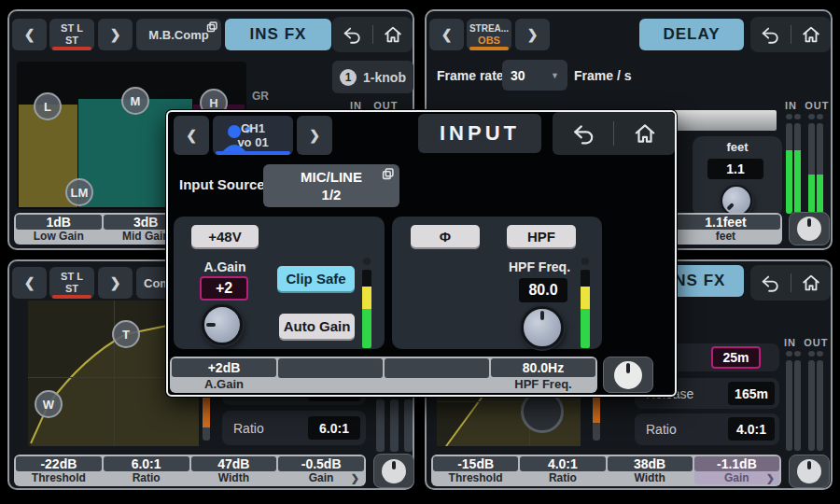 This screenshot has width=840, height=504. I want to click on band-handle-l: L, so click(48, 106).